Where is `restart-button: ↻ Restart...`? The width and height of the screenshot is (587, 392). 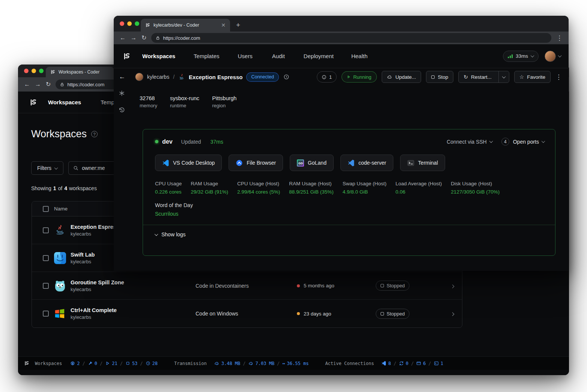
restart-button: ↻ Restart... is located at coordinates (484, 77).